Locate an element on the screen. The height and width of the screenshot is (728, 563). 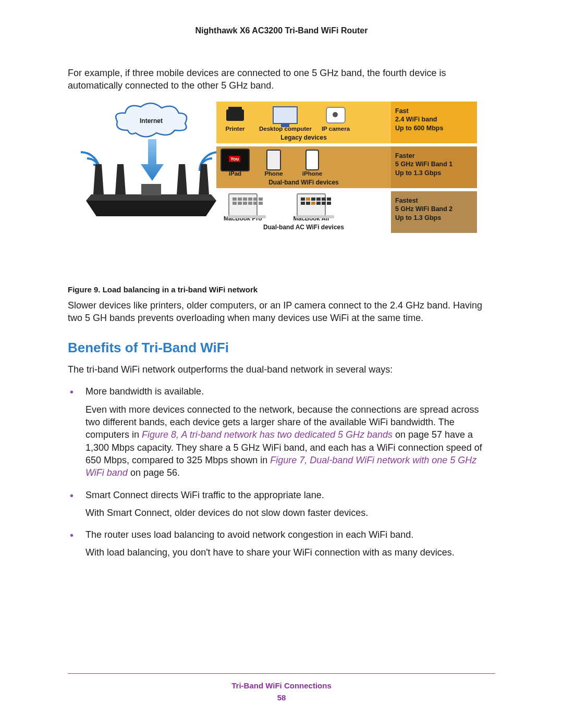
speed-title: Faster is located at coordinates (434, 156).